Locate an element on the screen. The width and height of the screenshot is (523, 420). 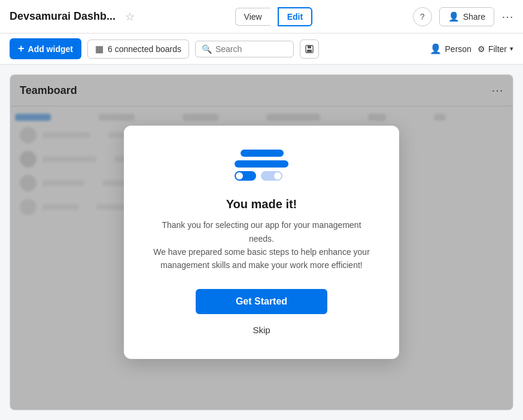
connected-boards-button: ▦ 6 connected boards is located at coordinates (138, 49).